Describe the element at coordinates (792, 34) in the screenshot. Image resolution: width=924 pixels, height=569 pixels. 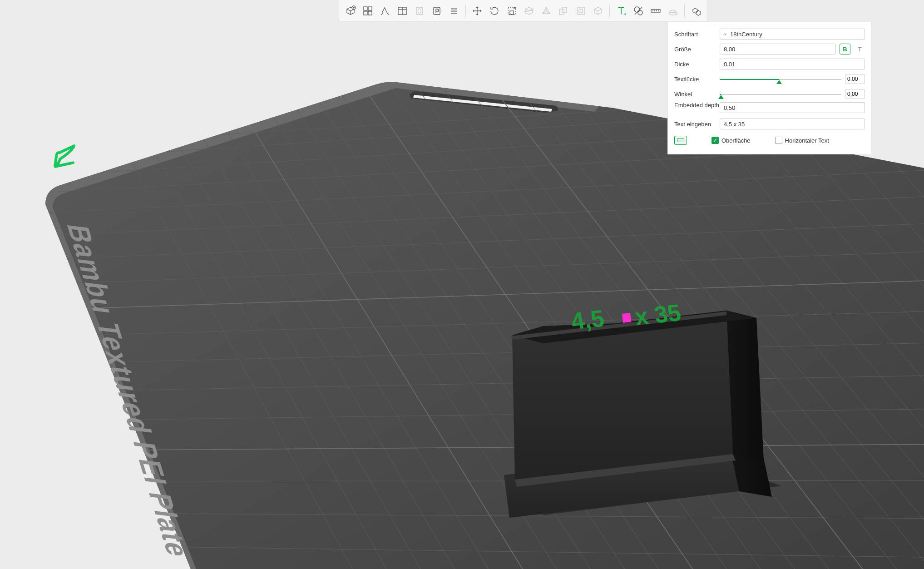
I see `font-select: 18thCentury` at that location.